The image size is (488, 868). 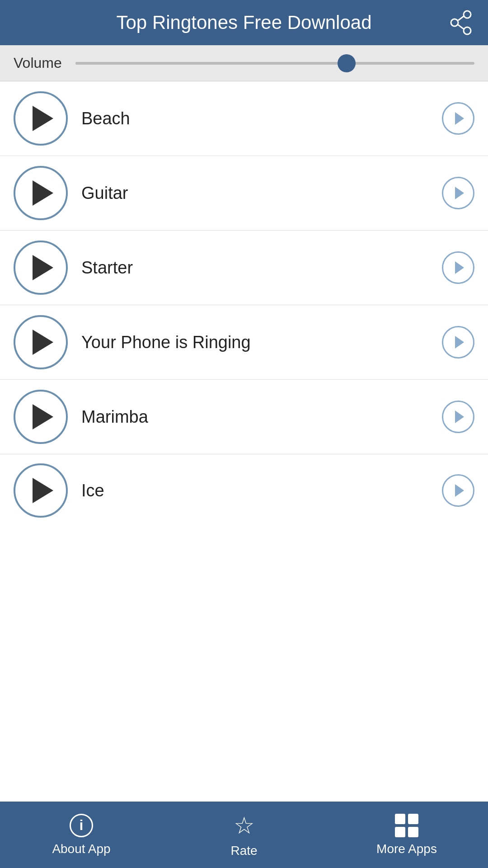 I want to click on ringtone-name: Guitar, so click(x=255, y=193).